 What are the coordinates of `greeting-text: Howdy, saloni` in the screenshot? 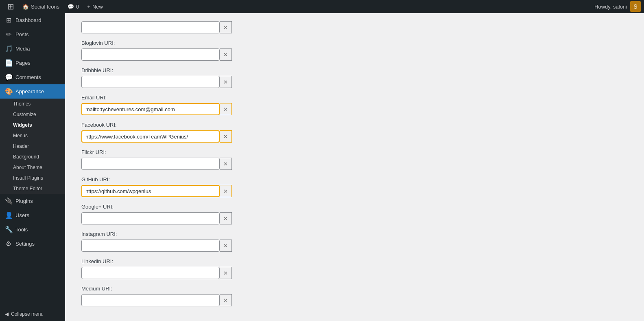 It's located at (611, 7).